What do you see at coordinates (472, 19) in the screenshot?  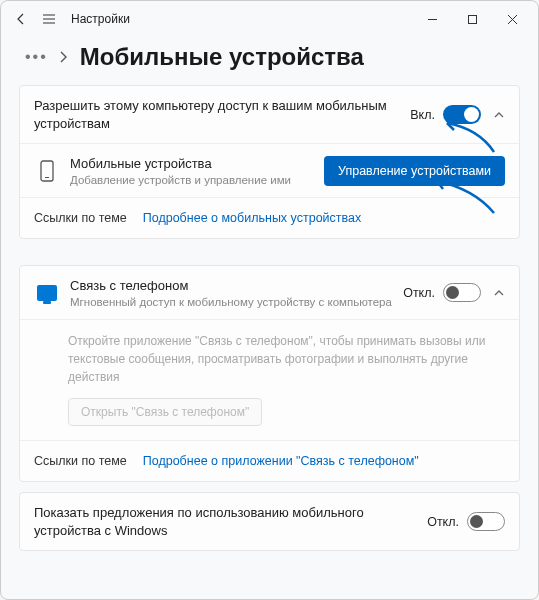 I see `window-controls` at bounding box center [472, 19].